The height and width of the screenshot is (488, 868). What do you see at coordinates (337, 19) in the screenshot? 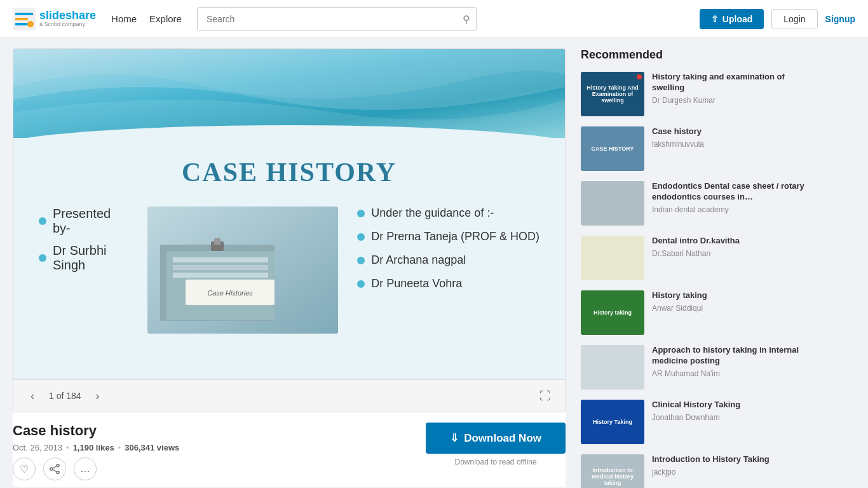
I see `search-bar: ⚲` at bounding box center [337, 19].